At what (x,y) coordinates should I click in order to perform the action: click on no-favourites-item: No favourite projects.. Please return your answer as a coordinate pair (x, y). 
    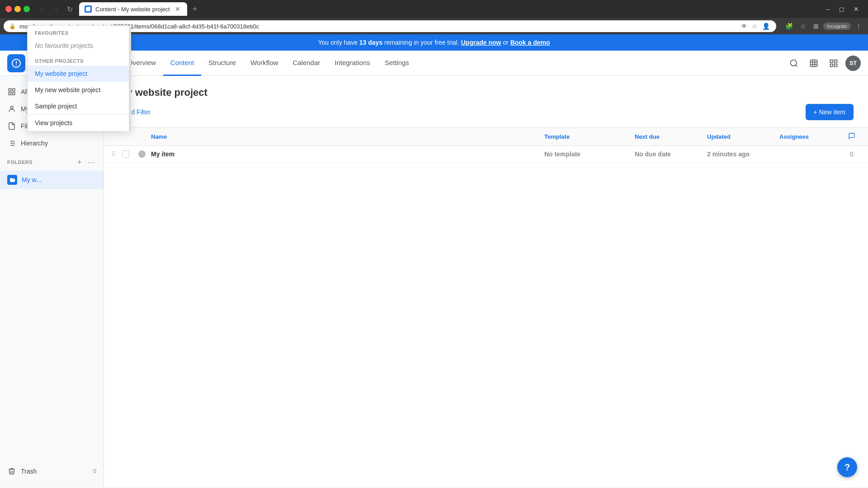
    Looking at the image, I should click on (79, 46).